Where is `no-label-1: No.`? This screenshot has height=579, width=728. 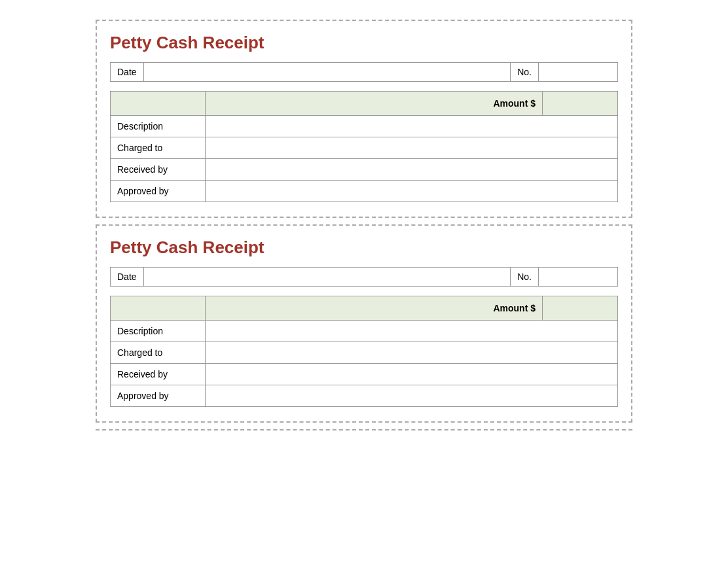
no-label-1: No. is located at coordinates (524, 72).